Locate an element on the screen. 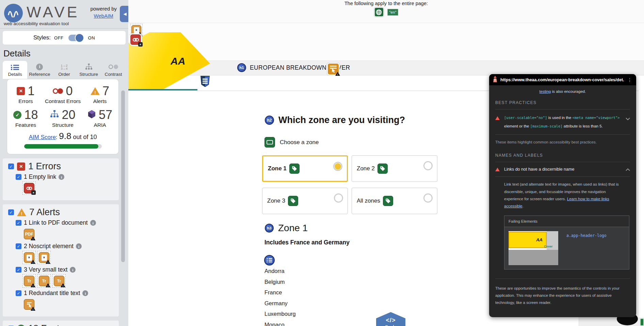 This screenshot has height=326, width=644. tab-details: Details is located at coordinates (15, 70).